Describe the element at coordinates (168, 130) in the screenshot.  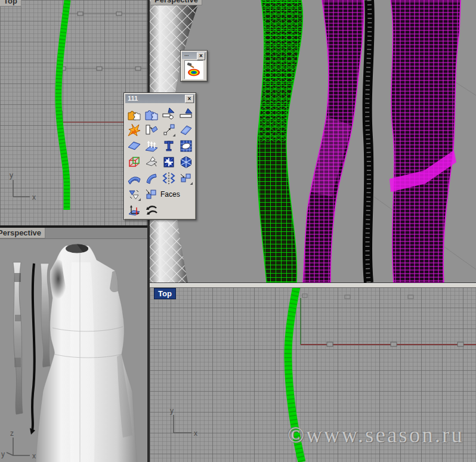
I see `move-mesh-vertex-button` at that location.